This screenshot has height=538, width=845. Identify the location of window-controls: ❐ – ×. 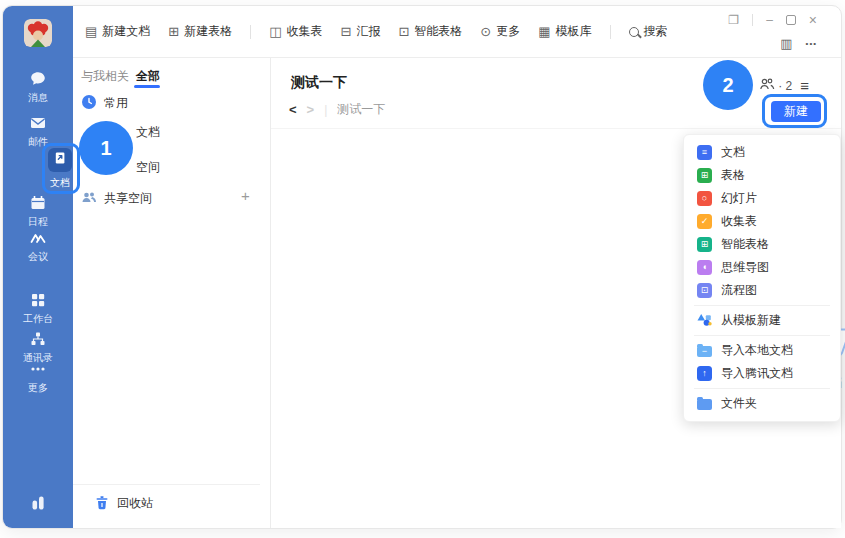
(772, 20).